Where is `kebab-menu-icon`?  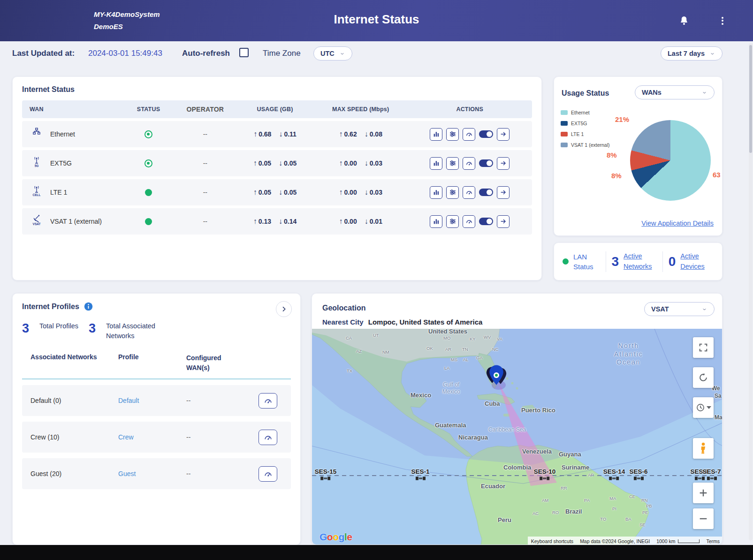 kebab-menu-icon is located at coordinates (723, 21).